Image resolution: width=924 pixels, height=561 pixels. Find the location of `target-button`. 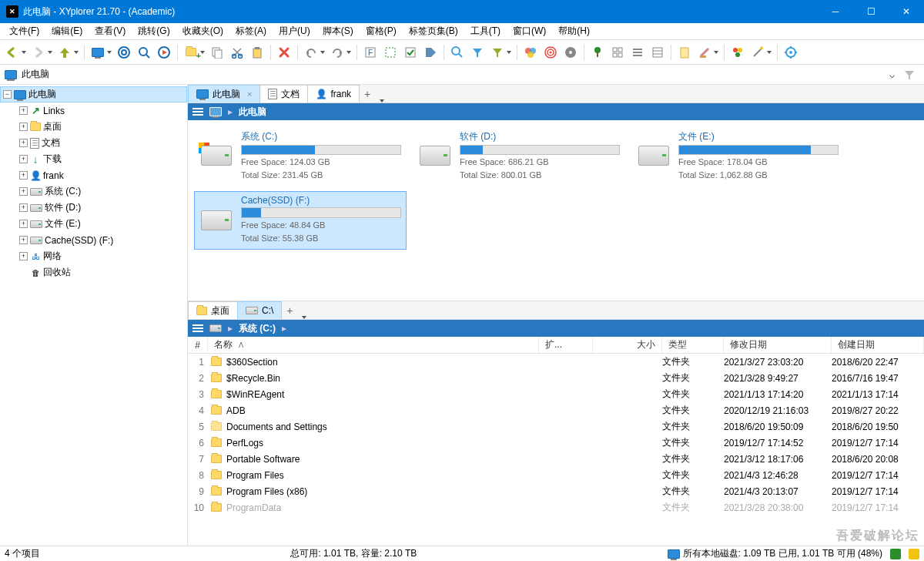

target-button is located at coordinates (124, 52).